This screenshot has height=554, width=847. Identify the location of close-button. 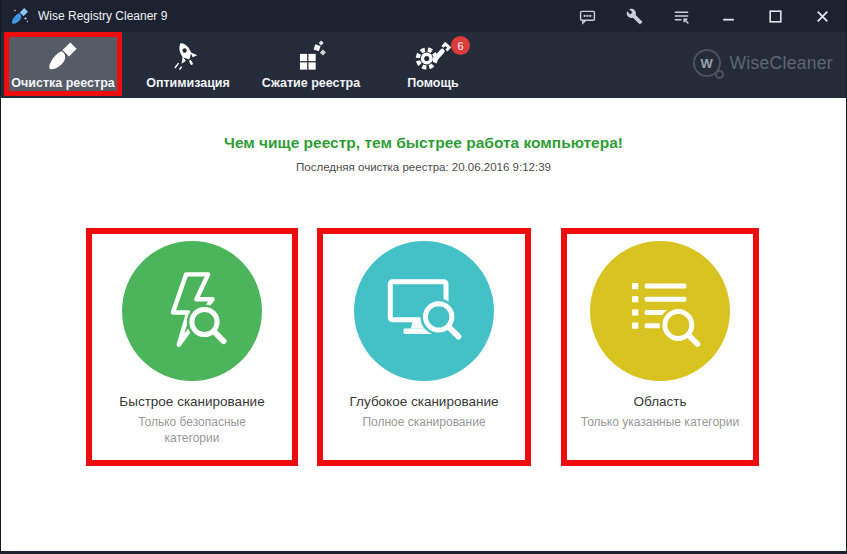
(822, 16).